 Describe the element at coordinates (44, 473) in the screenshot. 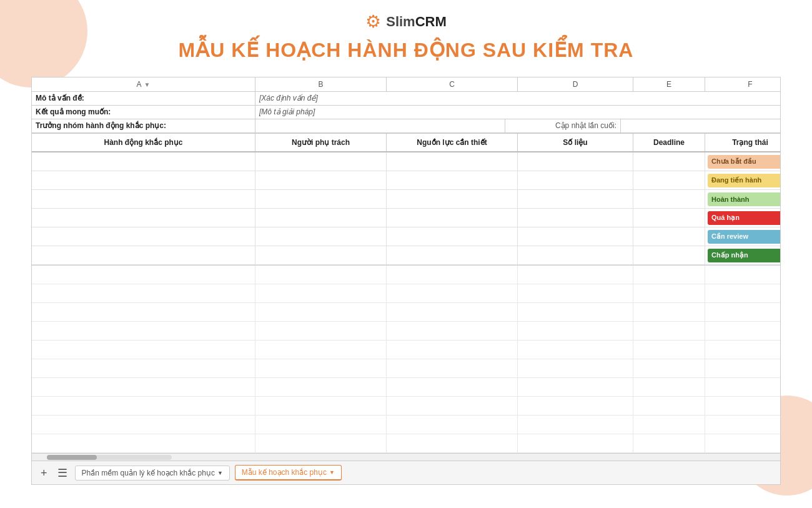

I see `add-tab-button: +` at that location.